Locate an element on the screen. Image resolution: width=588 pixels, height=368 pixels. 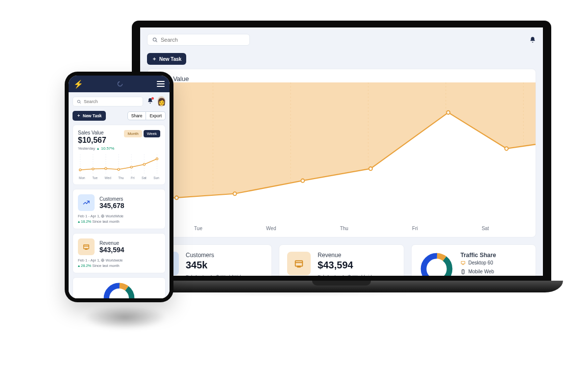
avatar: 👩 is located at coordinates (162, 102).